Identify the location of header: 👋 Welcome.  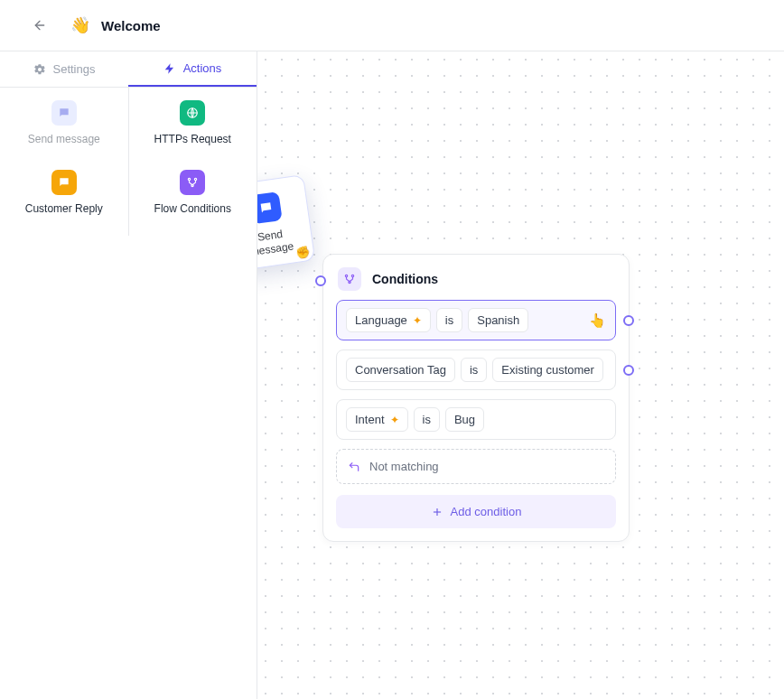
(392, 25).